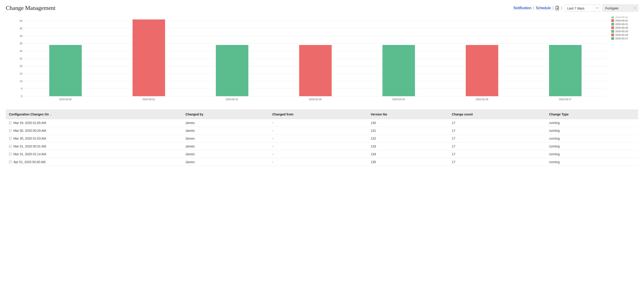  What do you see at coordinates (576, 8) in the screenshot?
I see `header-controls: Notification | Schedule | | Last 7 days …` at bounding box center [576, 8].